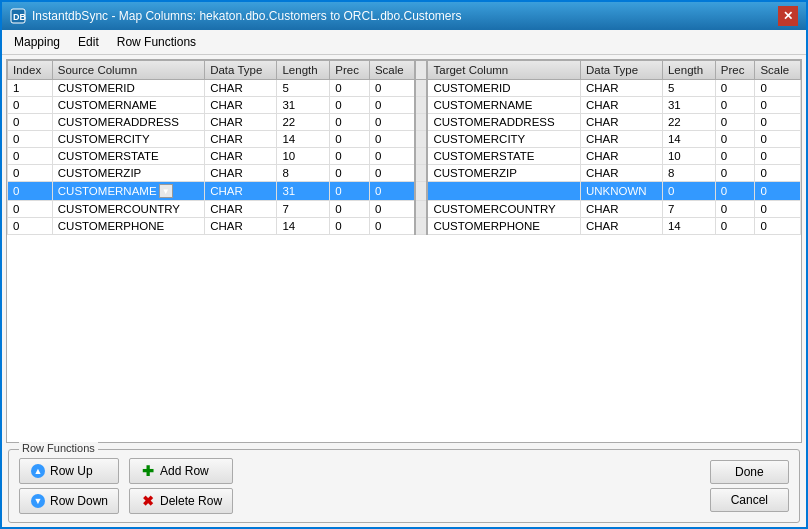 The height and width of the screenshot is (529, 808). What do you see at coordinates (88, 42) in the screenshot?
I see `menu-edit: Edit` at bounding box center [88, 42].